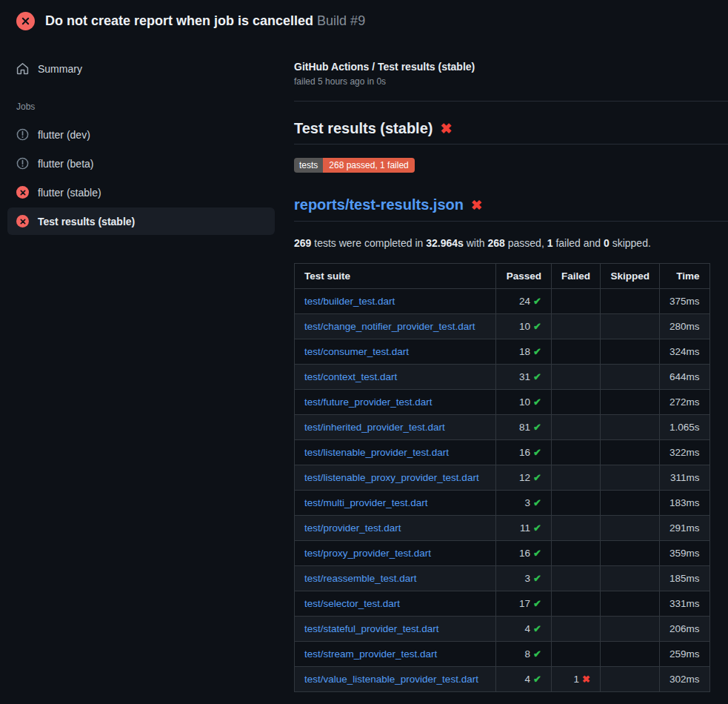 This screenshot has height=704, width=728. I want to click on table-row: test/builder_test.dart24✔375ms, so click(502, 302).